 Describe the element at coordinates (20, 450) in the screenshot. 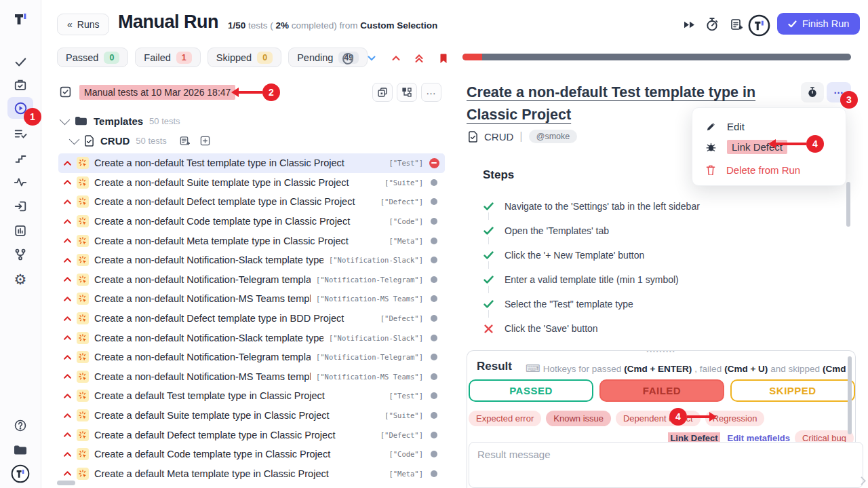

I see `projects-folder-icon` at that location.